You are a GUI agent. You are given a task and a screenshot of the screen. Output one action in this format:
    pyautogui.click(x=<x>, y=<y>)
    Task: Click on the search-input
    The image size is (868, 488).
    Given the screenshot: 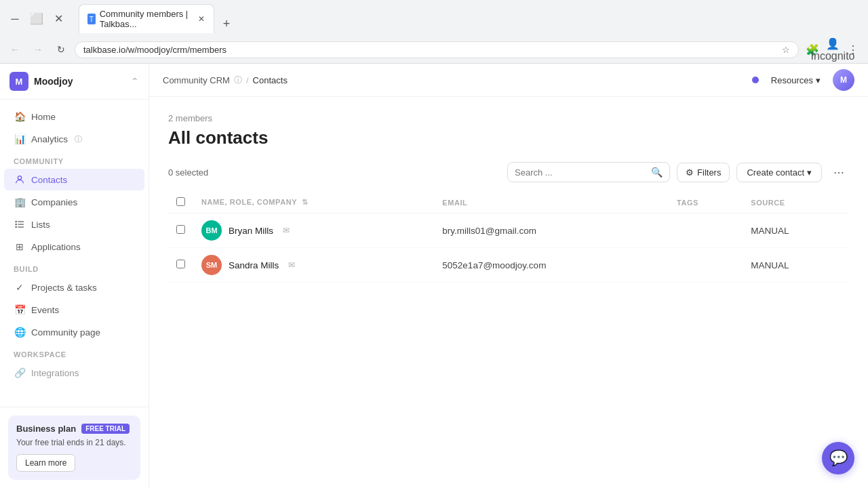 What is the action you would take?
    pyautogui.click(x=580, y=172)
    